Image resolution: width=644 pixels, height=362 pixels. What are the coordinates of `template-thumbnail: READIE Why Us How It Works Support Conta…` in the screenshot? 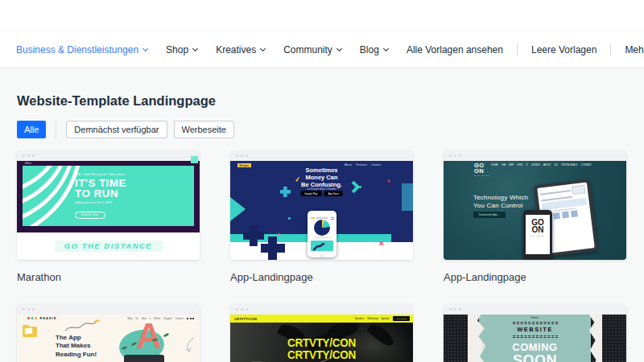 It's located at (108, 333).